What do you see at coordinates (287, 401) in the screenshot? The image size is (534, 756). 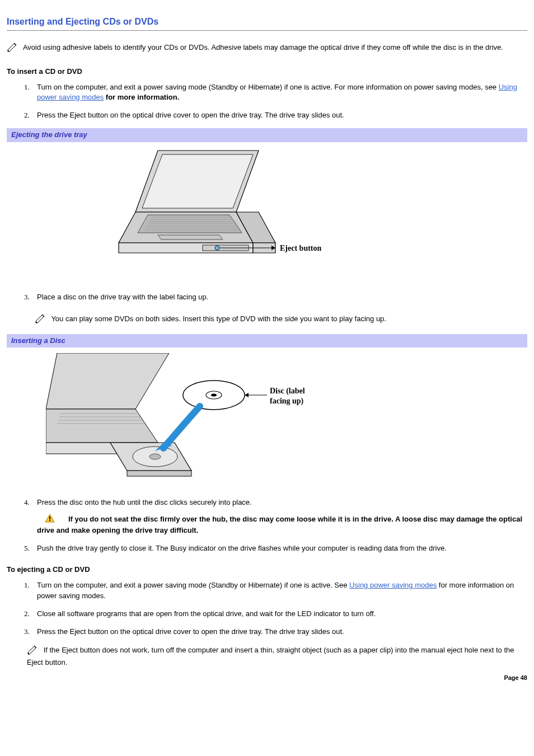 I see `figure2-label-line2: facing up)` at bounding box center [287, 401].